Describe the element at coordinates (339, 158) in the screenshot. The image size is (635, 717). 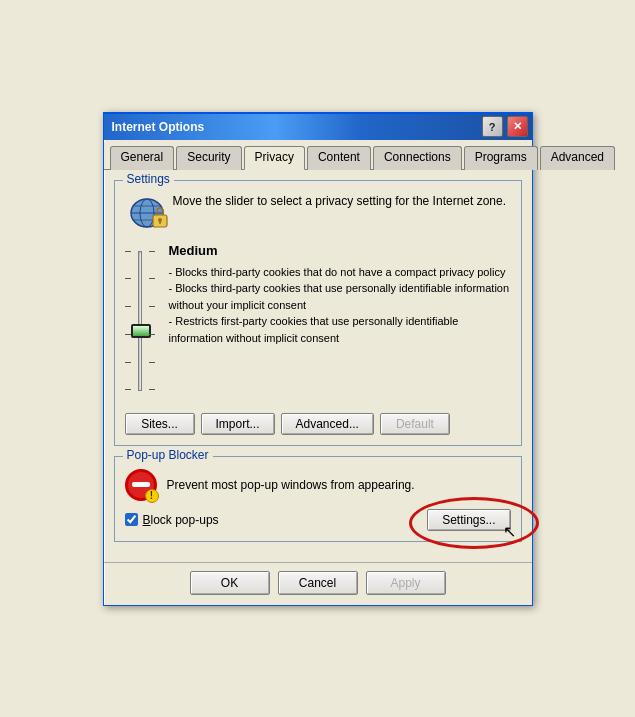
I see `tab-content: Content` at that location.